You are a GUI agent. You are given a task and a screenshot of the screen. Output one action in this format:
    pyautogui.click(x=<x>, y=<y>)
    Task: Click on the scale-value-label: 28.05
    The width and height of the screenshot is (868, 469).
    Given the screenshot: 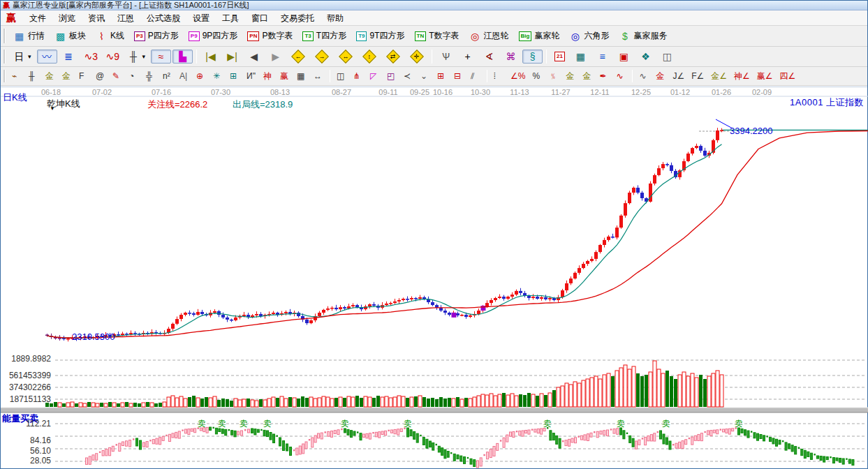 What is the action you would take?
    pyautogui.click(x=26, y=461)
    